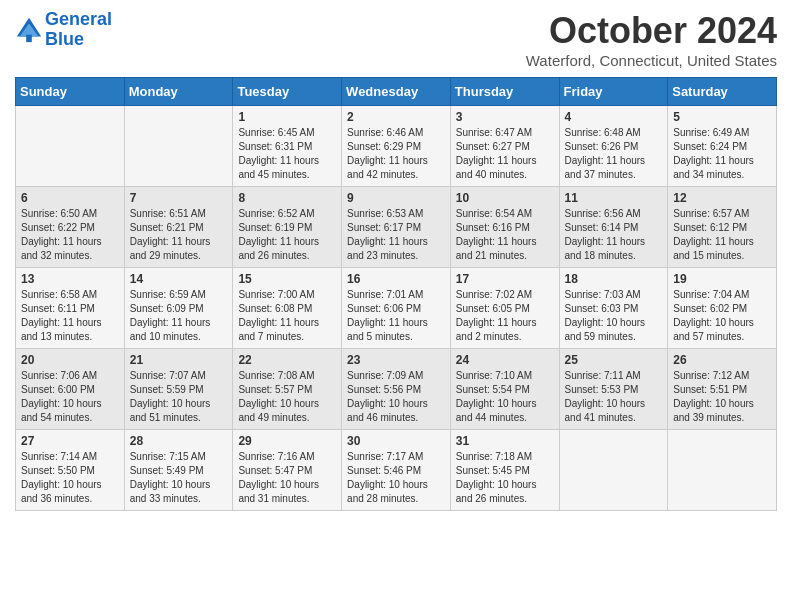  I want to click on logo-icon, so click(29, 30).